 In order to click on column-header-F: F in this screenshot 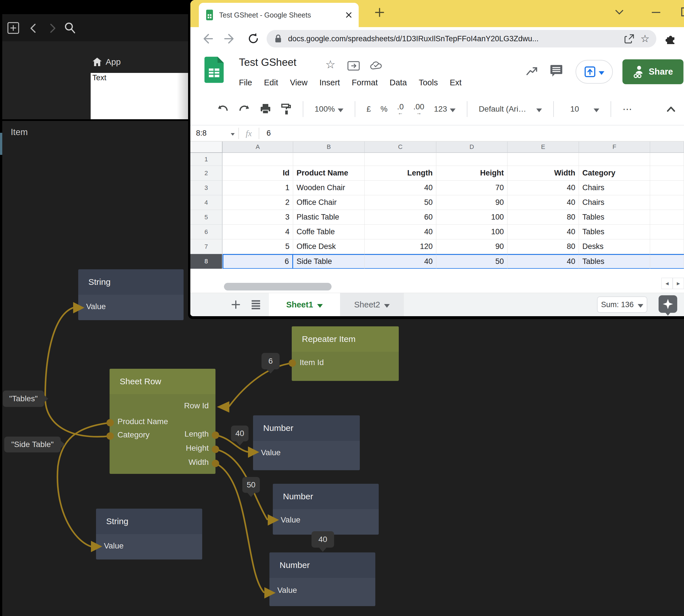, I will do `click(614, 147)`.